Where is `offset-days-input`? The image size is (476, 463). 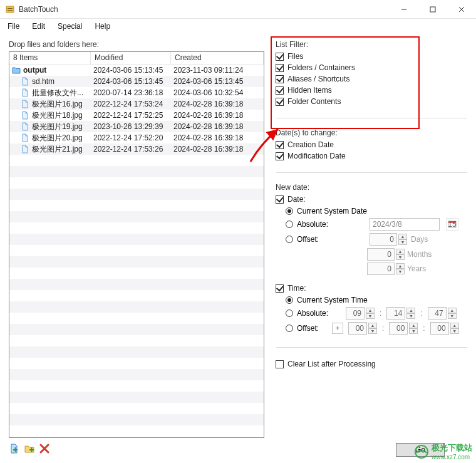 offset-days-input is located at coordinates (383, 239).